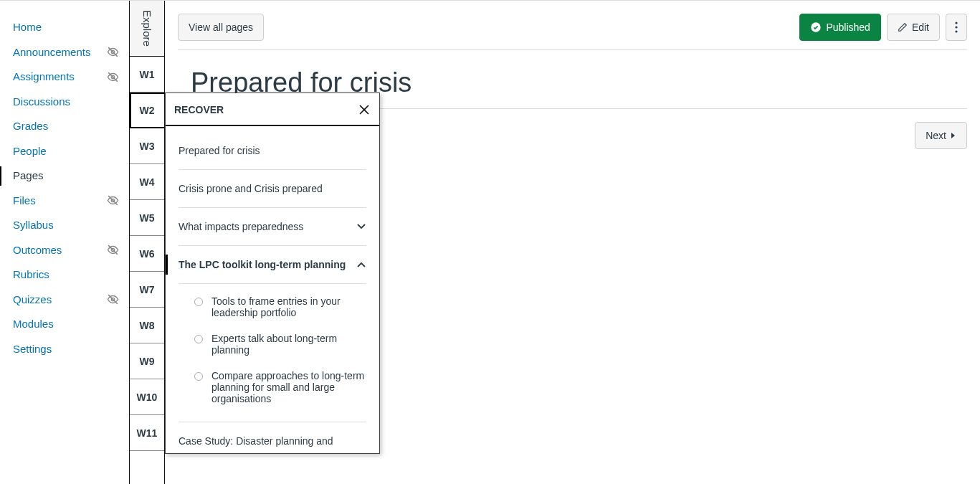 This screenshot has height=484, width=980. I want to click on dropdown-sub-label: Tools to frame entries in your leadershi…, so click(289, 307).